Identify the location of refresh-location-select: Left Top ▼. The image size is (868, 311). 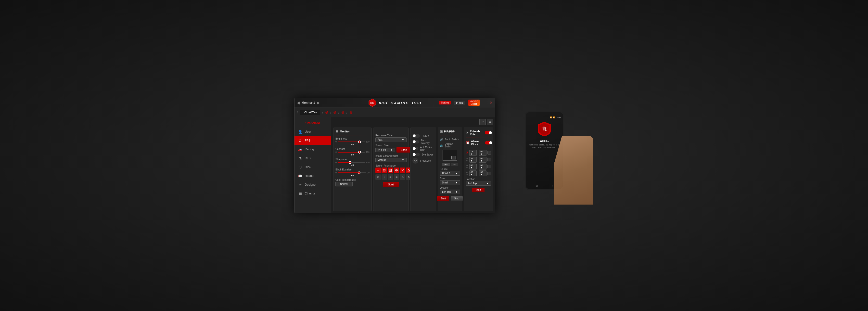
(478, 183).